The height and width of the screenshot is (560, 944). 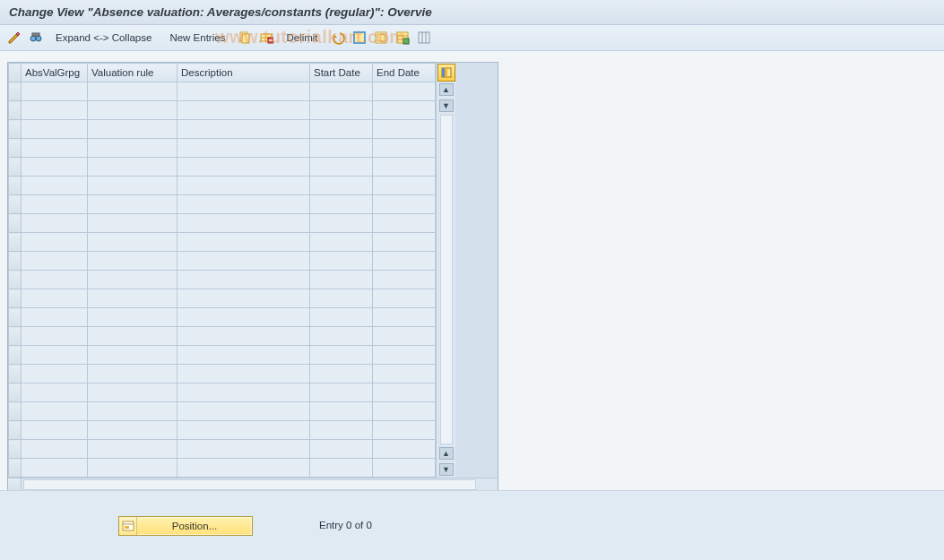 I want to click on hscroll-track, so click(x=249, y=485).